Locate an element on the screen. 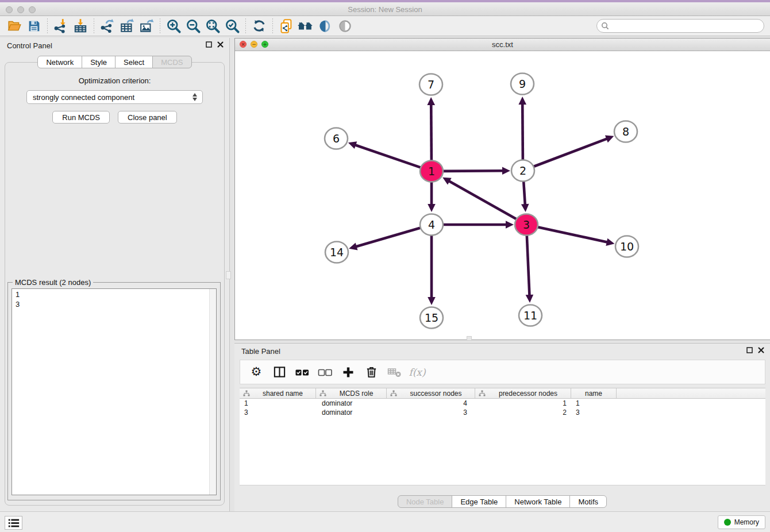 The image size is (770, 532). open-file-button is located at coordinates (14, 26).